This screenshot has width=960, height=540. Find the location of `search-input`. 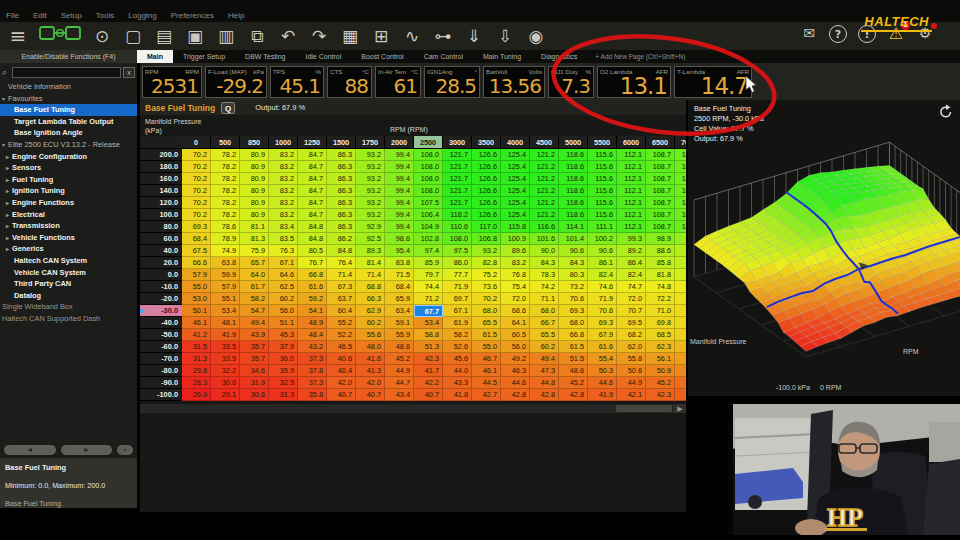

search-input is located at coordinates (66, 72).